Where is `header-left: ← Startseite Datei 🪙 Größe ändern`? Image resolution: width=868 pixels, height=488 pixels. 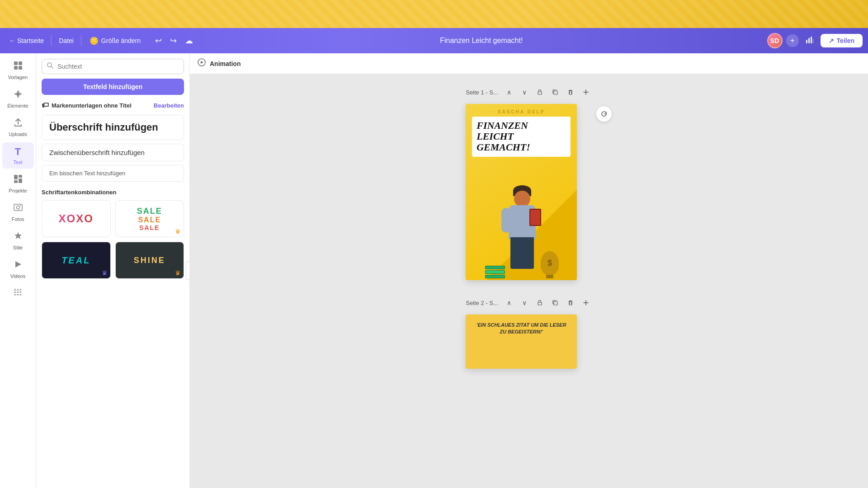 header-left: ← Startseite Datei 🪙 Größe ändern is located at coordinates (75, 41).